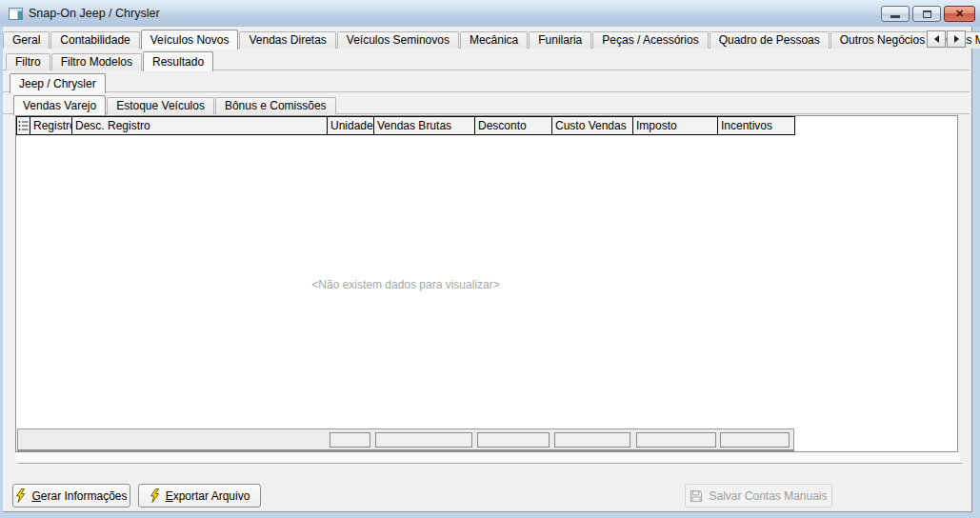 This screenshot has height=518, width=980. What do you see at coordinates (927, 13) in the screenshot?
I see `restore-button` at bounding box center [927, 13].